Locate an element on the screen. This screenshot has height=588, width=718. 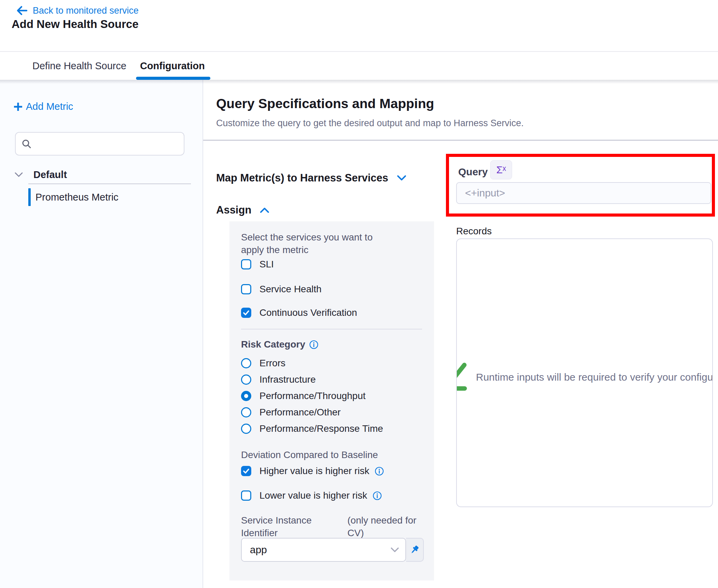
pin-button is located at coordinates (415, 550).